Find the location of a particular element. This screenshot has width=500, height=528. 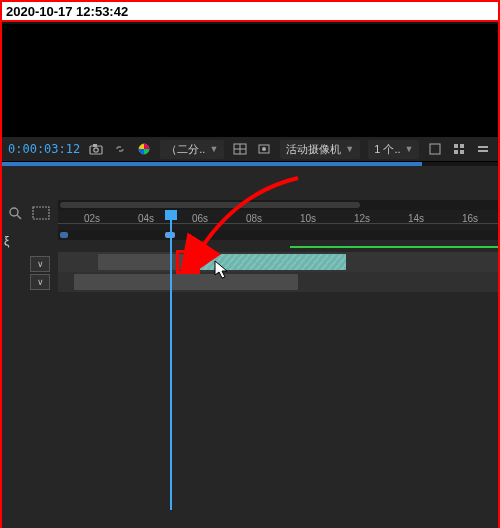

axis-label: ξ is located at coordinates (6, 241).